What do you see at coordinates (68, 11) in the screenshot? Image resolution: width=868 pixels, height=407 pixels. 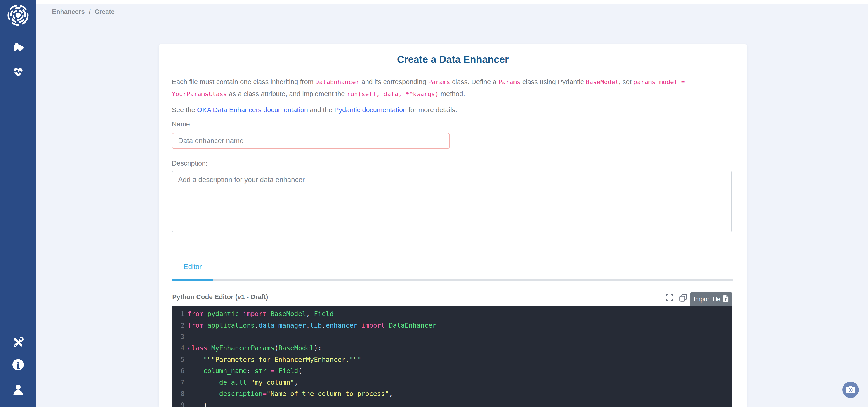 I see `breadcrumb-enhancers: Enhancers` at bounding box center [68, 11].